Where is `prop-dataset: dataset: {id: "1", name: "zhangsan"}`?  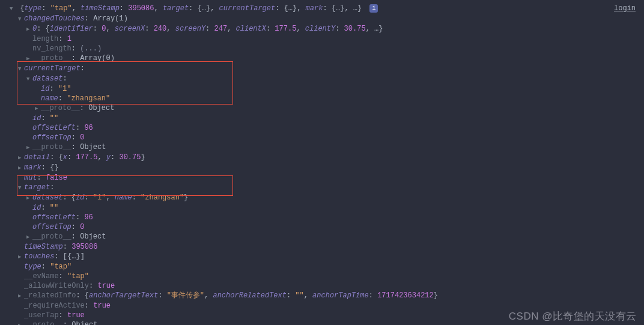
prop-dataset: dataset: {id: "1", name: "zhangsan"} is located at coordinates (327, 198).